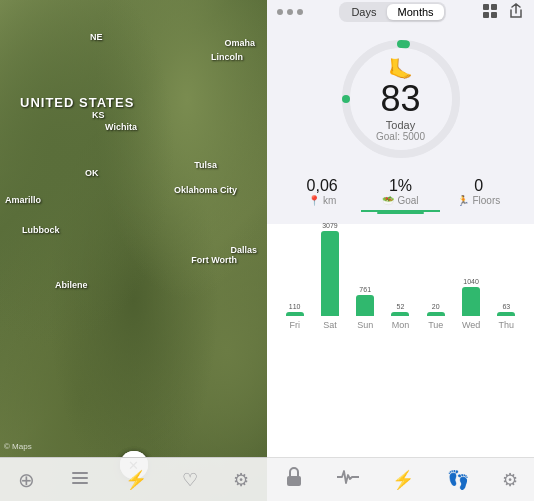 Image resolution: width=534 pixels, height=501 pixels. What do you see at coordinates (506, 316) in the screenshot?
I see `bar-group-thu: 63Thu` at bounding box center [506, 316].